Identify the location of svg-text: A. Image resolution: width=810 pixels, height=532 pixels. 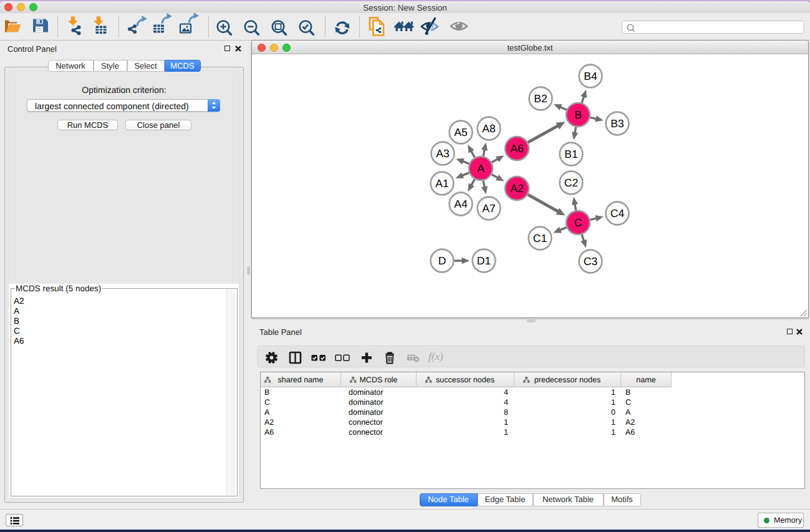
(481, 168).